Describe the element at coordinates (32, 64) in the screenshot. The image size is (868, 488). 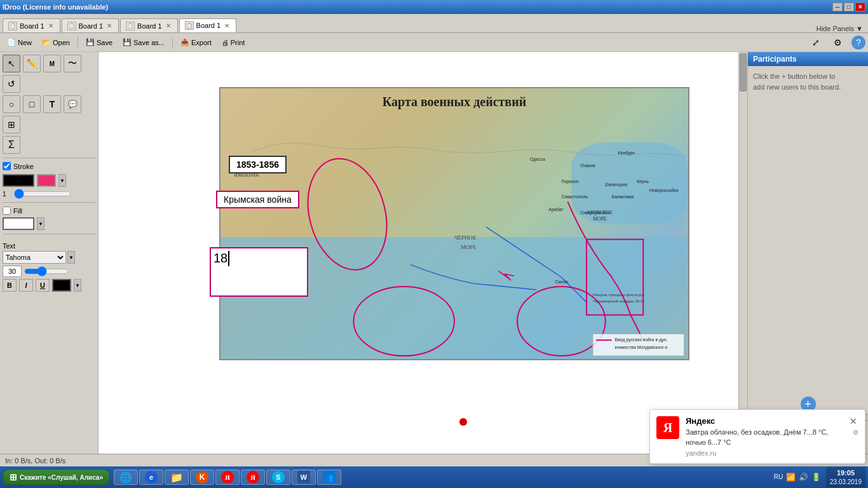
I see `pen-tool-button: ✏️` at that location.